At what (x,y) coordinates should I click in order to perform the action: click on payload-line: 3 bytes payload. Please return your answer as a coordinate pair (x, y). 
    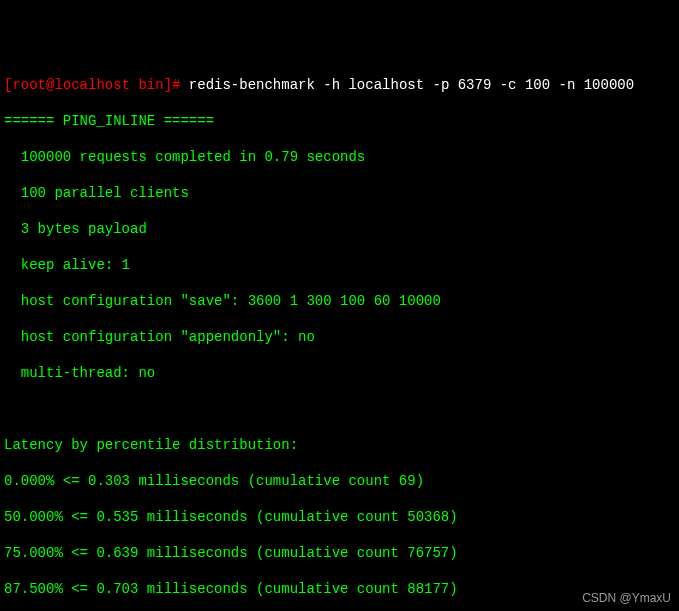
    Looking at the image, I should click on (340, 229).